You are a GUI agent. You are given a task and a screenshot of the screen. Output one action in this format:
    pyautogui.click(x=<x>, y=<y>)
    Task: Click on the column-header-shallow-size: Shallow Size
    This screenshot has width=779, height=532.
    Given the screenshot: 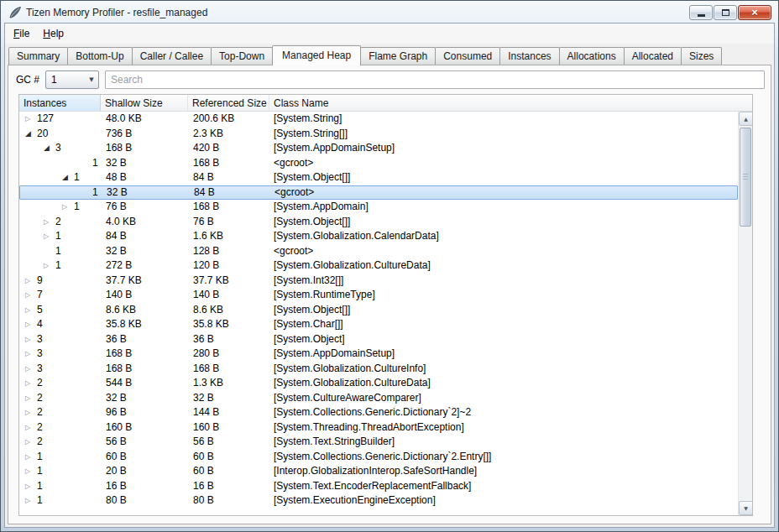 What is the action you would take?
    pyautogui.click(x=144, y=102)
    